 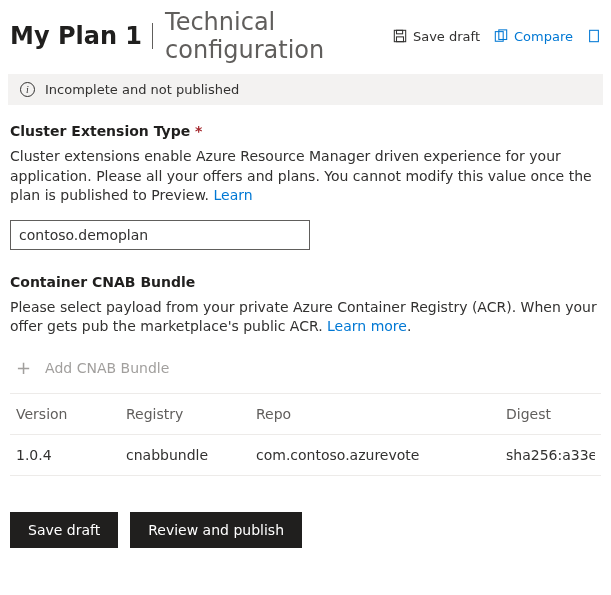 I want to click on truncated-action, so click(x=594, y=36).